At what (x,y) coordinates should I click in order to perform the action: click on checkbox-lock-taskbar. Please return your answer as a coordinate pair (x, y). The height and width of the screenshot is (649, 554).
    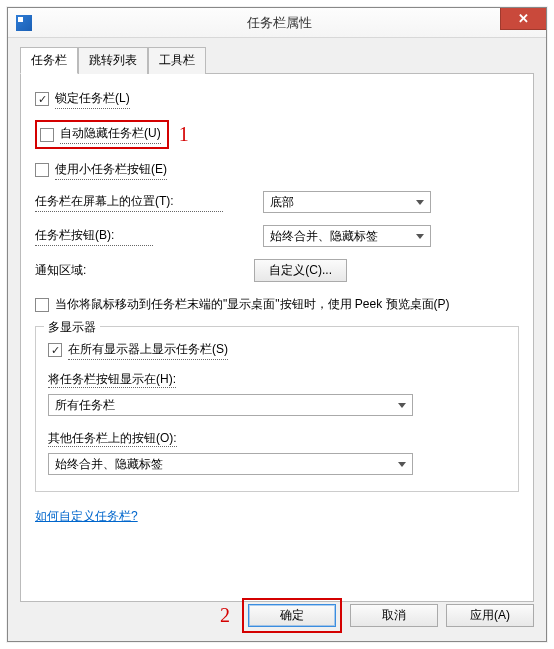
    Looking at the image, I should click on (42, 99).